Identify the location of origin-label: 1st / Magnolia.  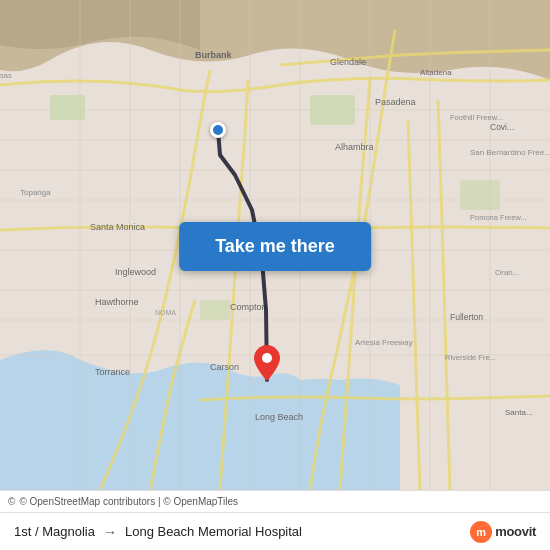
(54, 532).